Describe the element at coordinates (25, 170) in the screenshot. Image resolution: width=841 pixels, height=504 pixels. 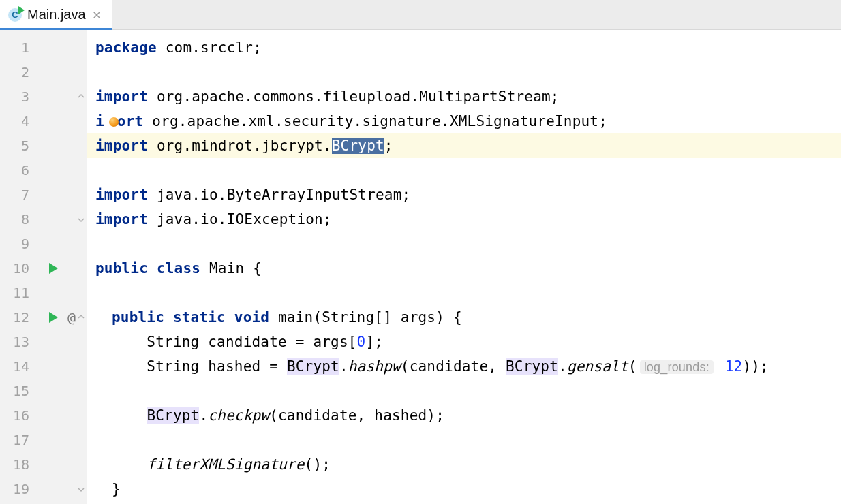
I see `line-number: 6` at that location.